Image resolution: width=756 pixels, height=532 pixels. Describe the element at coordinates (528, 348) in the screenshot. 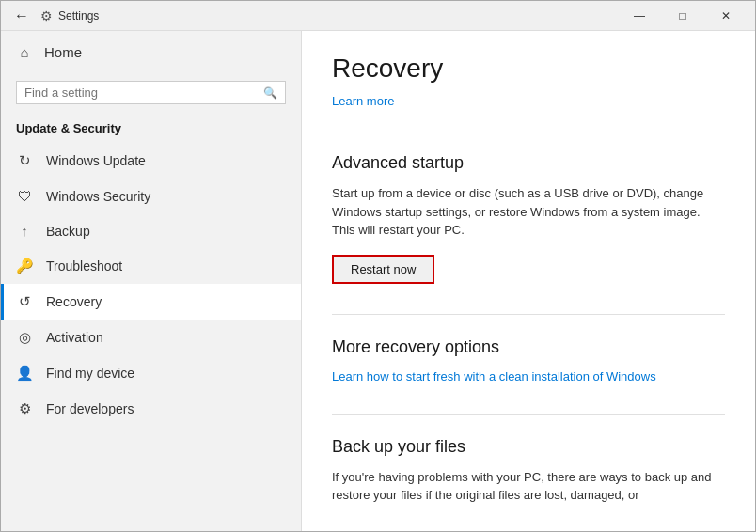

I see `more-recovery-title: More recovery options` at that location.